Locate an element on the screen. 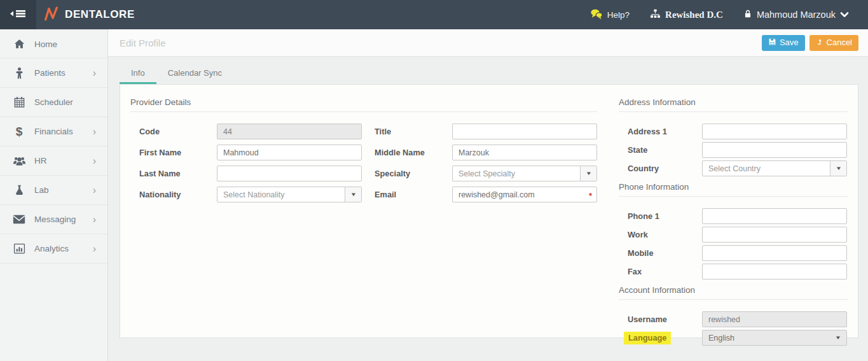 This screenshot has height=361, width=868. sidebar-item-label: Home is located at coordinates (66, 45).